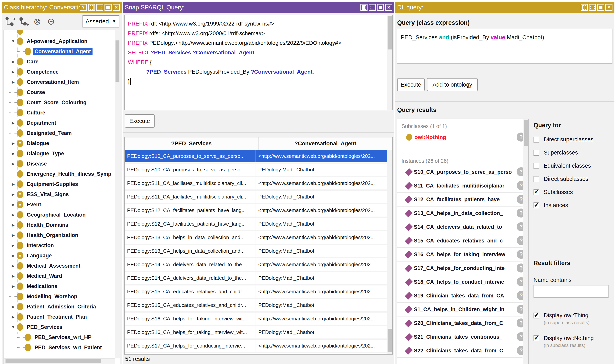  Describe the element at coordinates (563, 140) in the screenshot. I see `query-for-option-direct-superclasses: Direct superclasses` at that location.